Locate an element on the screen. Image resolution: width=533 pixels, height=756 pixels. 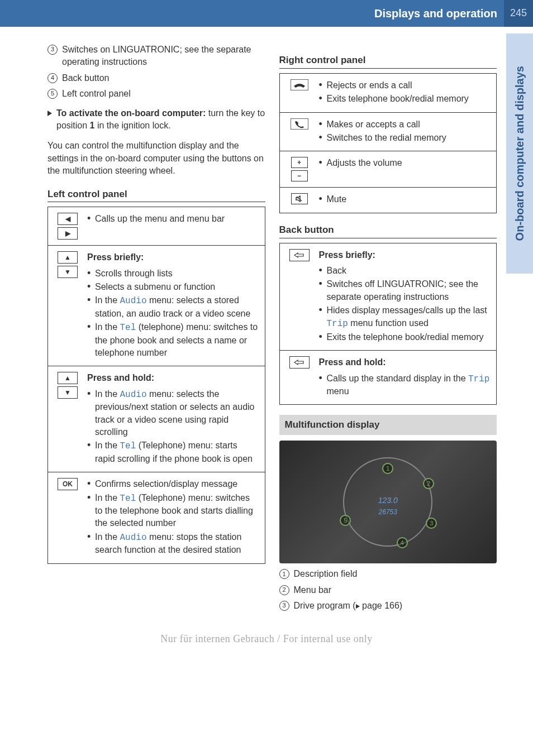
right-panel-heading: Right control panel is located at coordinates (388, 61).